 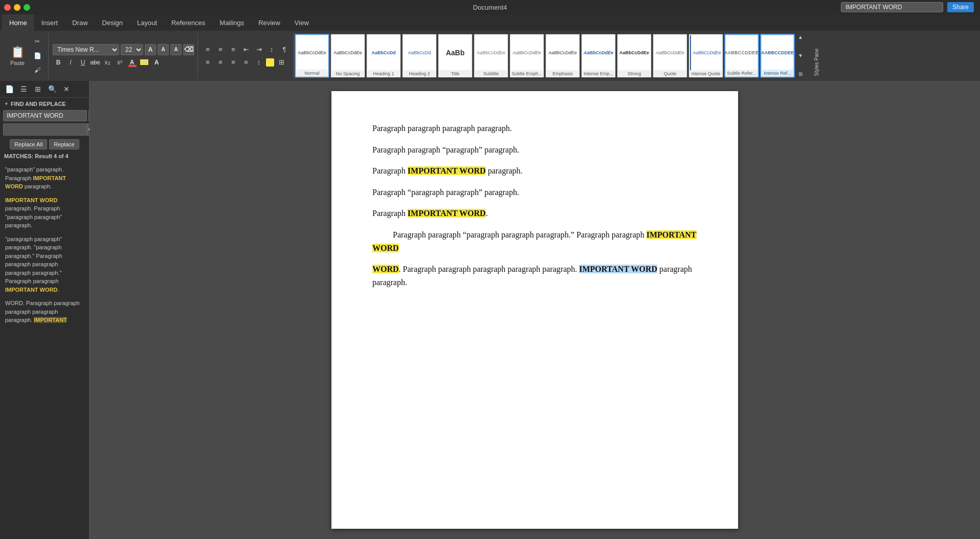 I want to click on style-subtle-reference: AaBbCcDdEe Subtle Refer..., so click(x=742, y=56).